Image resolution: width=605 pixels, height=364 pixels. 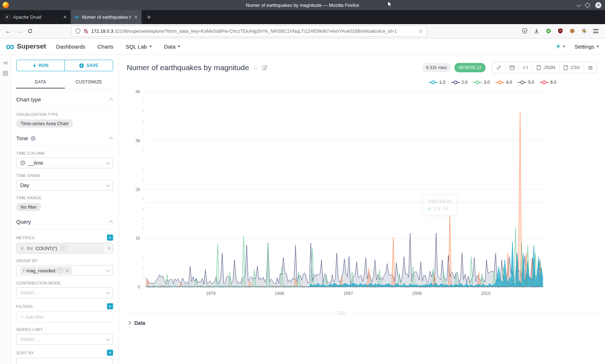 What do you see at coordinates (29, 207) in the screenshot?
I see `time-range-value: No filter` at bounding box center [29, 207].